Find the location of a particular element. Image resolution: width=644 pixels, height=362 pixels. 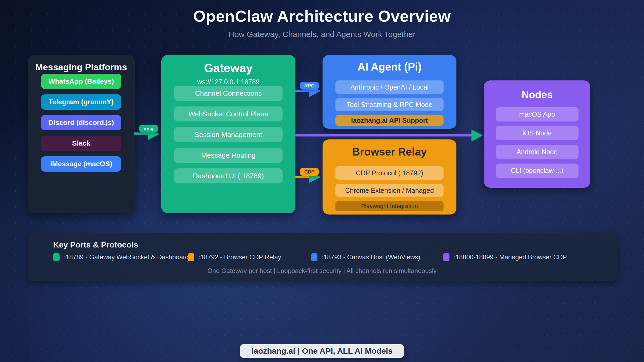

nodes-title: Nodes is located at coordinates (537, 95).